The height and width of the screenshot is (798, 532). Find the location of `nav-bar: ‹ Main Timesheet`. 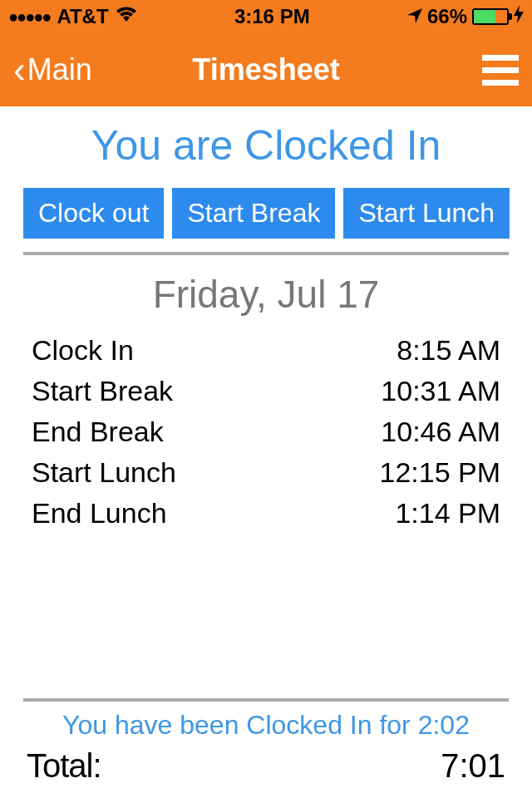

nav-bar: ‹ Main Timesheet is located at coordinates (266, 70).